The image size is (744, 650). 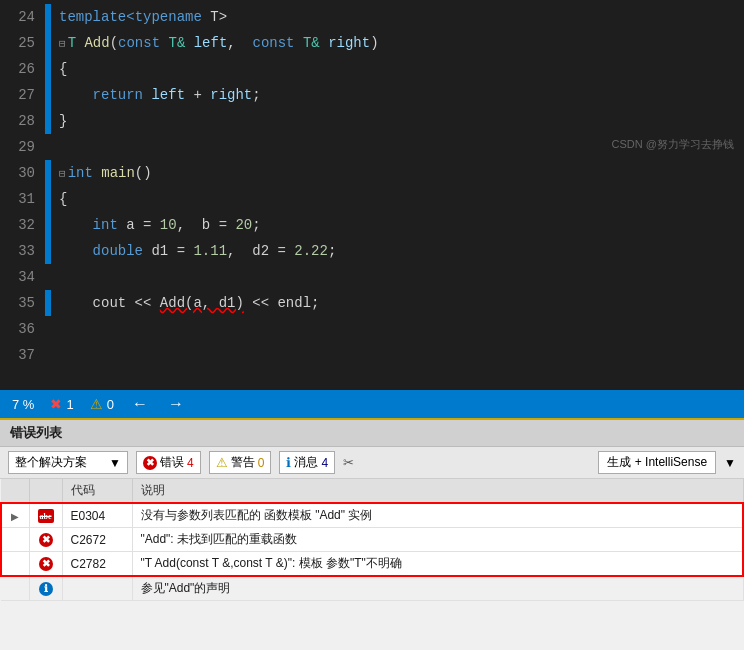 I want to click on nav-forward-button: →, so click(x=176, y=404).